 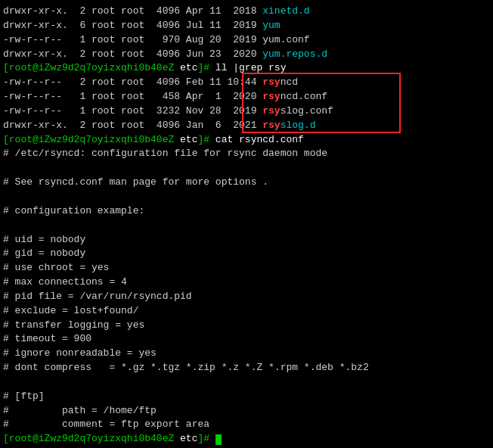 What do you see at coordinates (246, 12) in the screenshot?
I see `ls-line-xinetd: drwxr-xr-x. 2 root root 4096 Apr 11 2018…` at bounding box center [246, 12].